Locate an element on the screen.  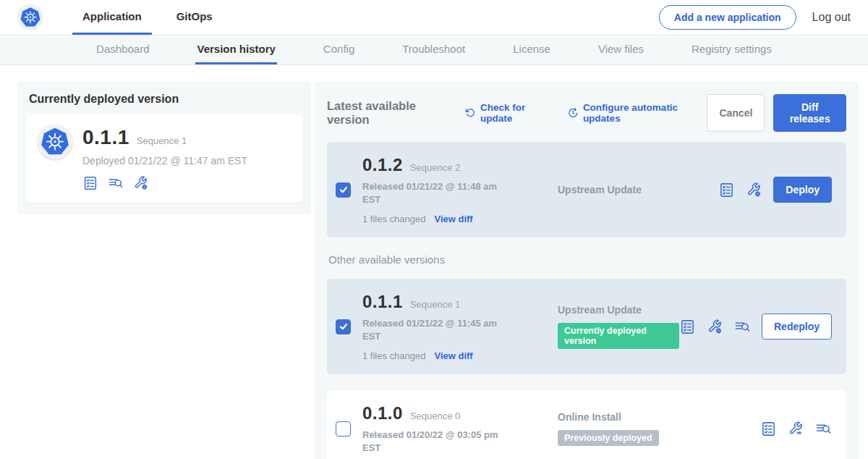
tab-registry-settings: Registry settings is located at coordinates (732, 50).